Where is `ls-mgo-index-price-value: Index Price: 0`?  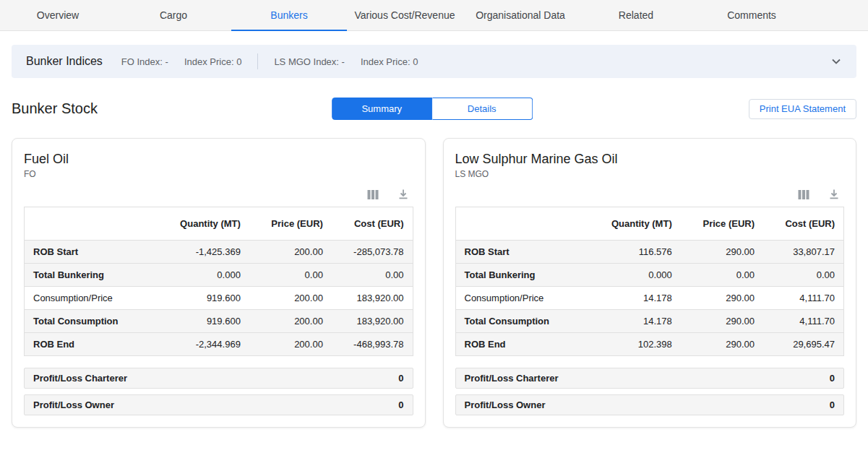 ls-mgo-index-price-value: Index Price: 0 is located at coordinates (390, 62).